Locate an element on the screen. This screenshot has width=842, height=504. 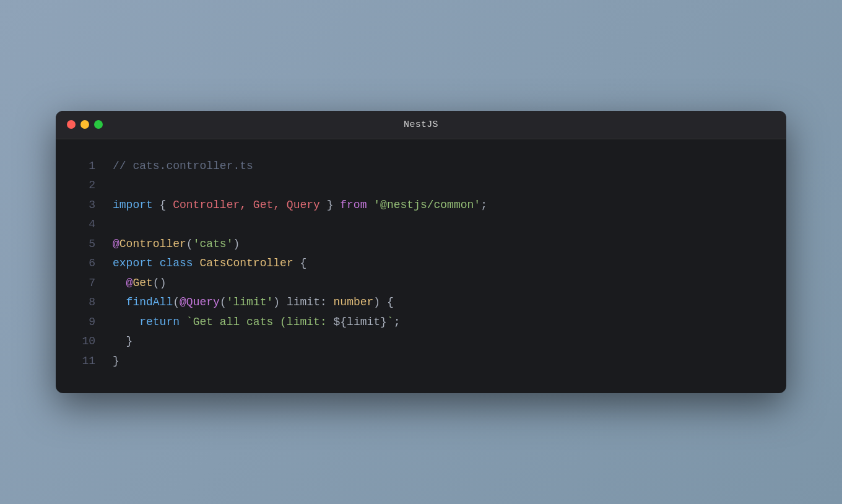
code-line-7: 7 @Get() is located at coordinates (421, 284).